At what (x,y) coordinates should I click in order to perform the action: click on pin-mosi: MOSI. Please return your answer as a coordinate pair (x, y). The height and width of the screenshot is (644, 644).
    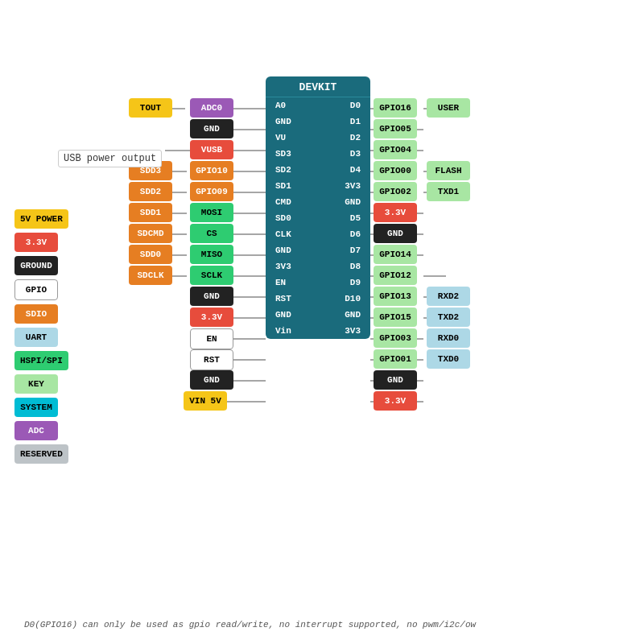
    Looking at the image, I should click on (212, 213).